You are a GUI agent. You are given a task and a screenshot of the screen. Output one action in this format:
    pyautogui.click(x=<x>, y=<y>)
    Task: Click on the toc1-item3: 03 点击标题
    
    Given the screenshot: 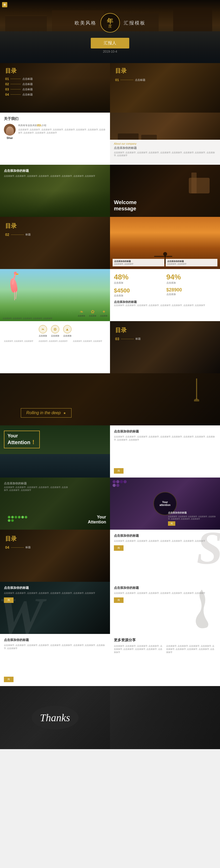 What is the action you would take?
    pyautogui.click(x=19, y=89)
    